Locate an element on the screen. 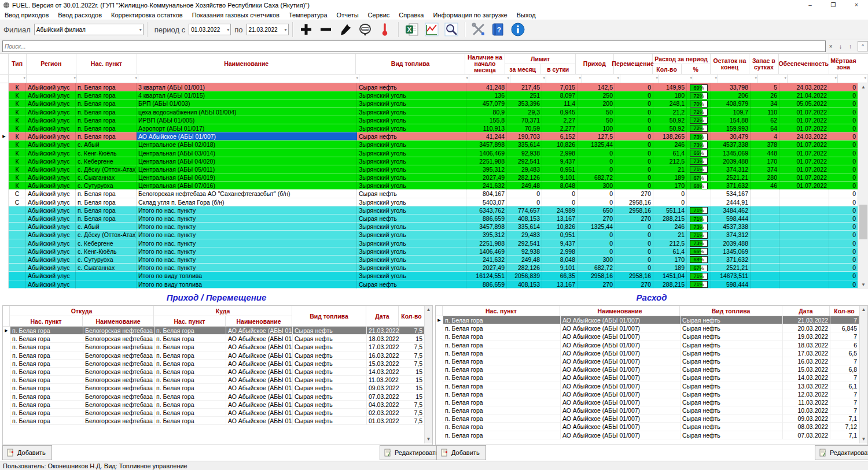 Image resolution: width=868 pixels, height=470 pixels. edit-pencil-icon is located at coordinates (345, 29).